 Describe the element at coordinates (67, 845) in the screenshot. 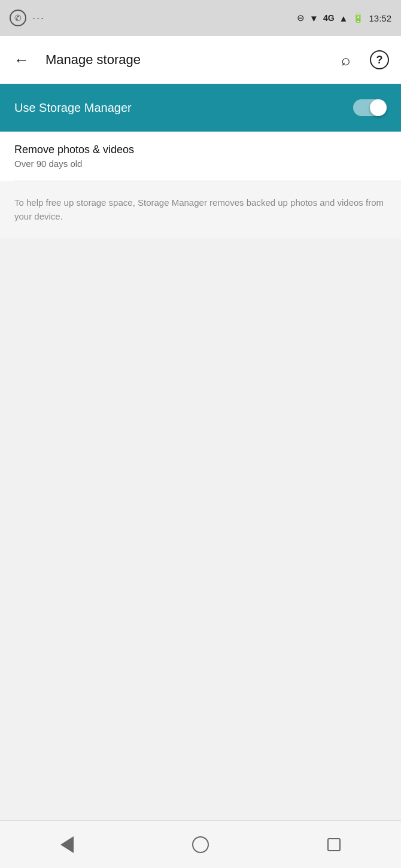

I see `nav-back-button` at that location.